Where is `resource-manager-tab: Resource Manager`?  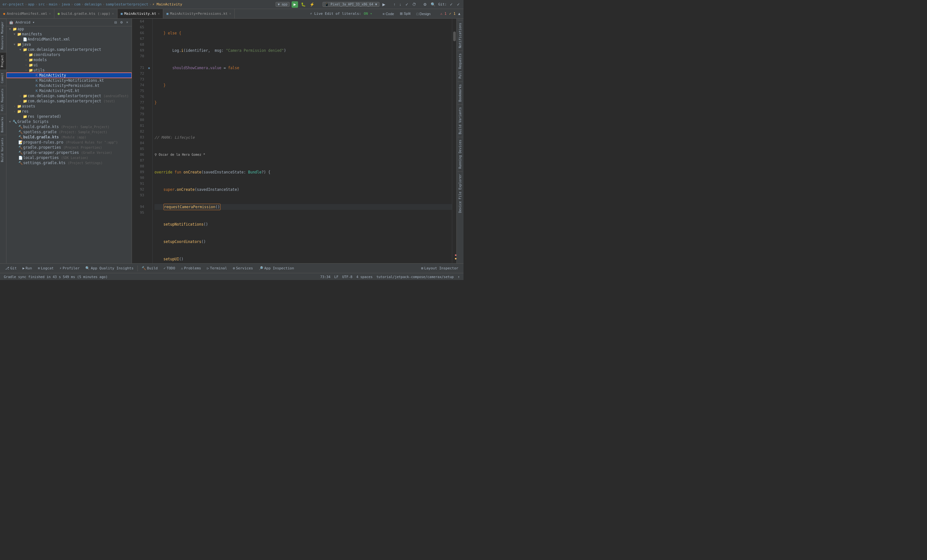 resource-manager-tab: Resource Manager is located at coordinates (3, 35).